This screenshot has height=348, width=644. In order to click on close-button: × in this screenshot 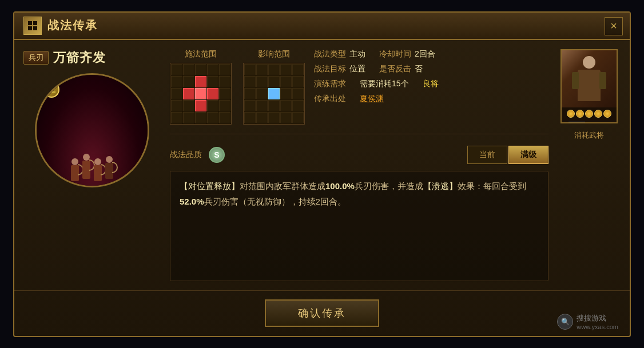, I will do `click(614, 26)`.